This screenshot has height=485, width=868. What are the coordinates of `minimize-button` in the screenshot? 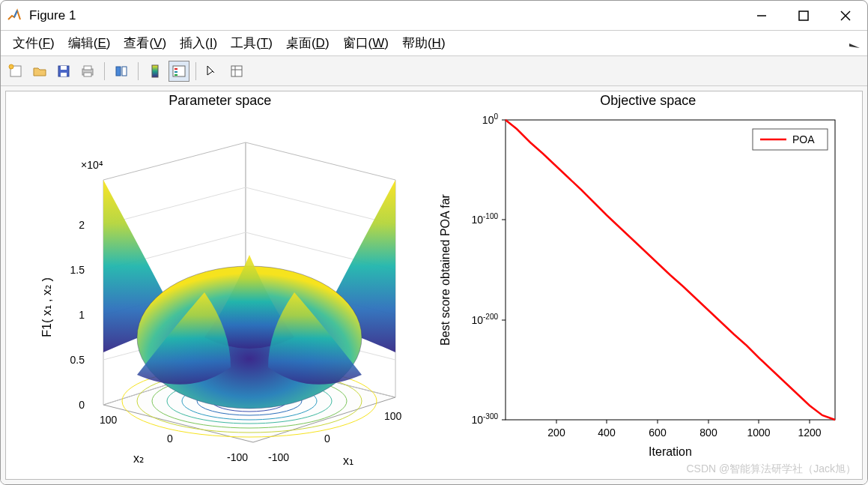 It's located at (762, 16).